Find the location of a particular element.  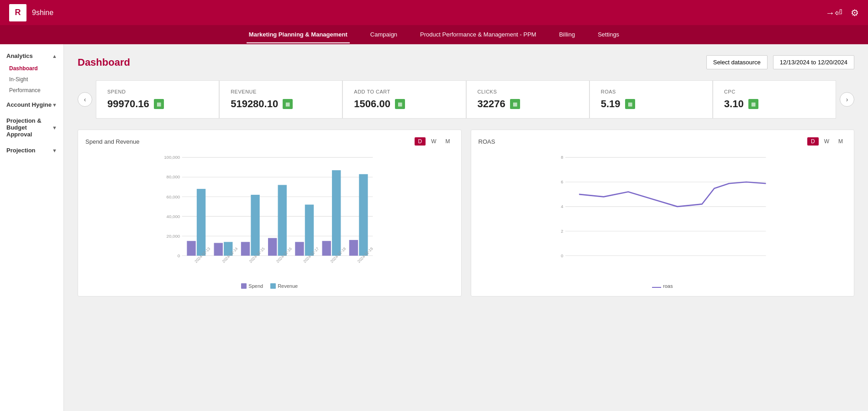

metric-card-clicks: CLICKS 32276 ▦ is located at coordinates (528, 99).